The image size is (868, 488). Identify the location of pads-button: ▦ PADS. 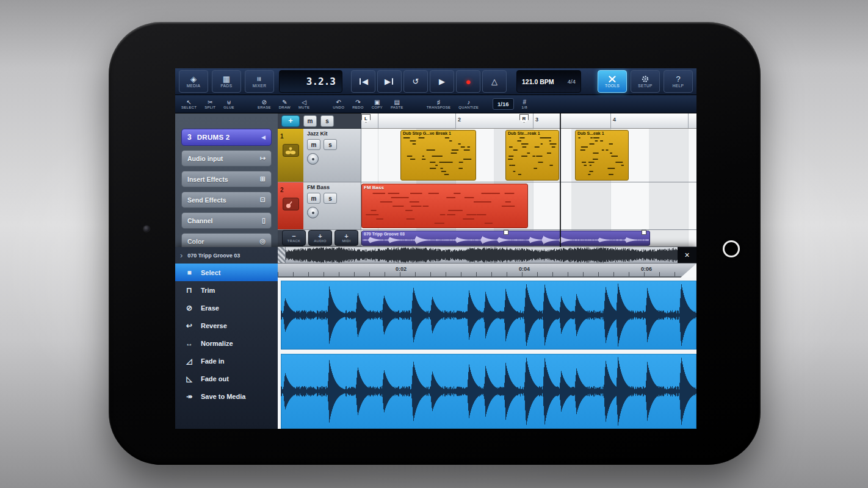
(226, 82).